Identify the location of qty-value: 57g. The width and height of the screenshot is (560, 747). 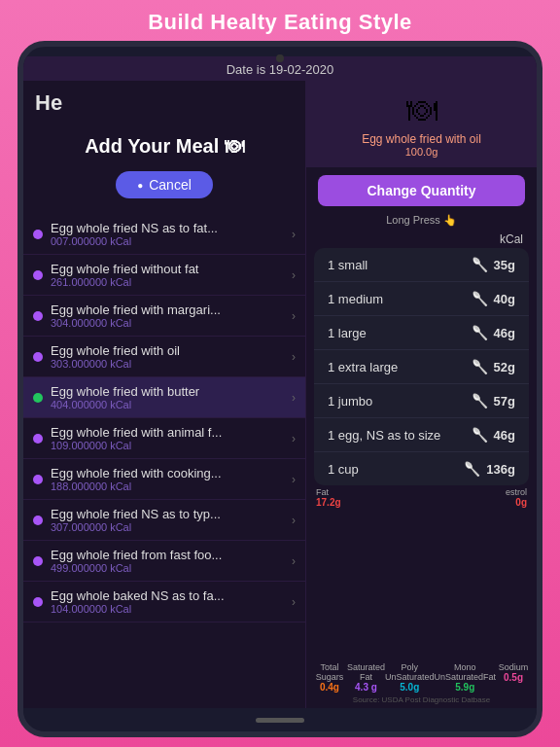
(505, 401).